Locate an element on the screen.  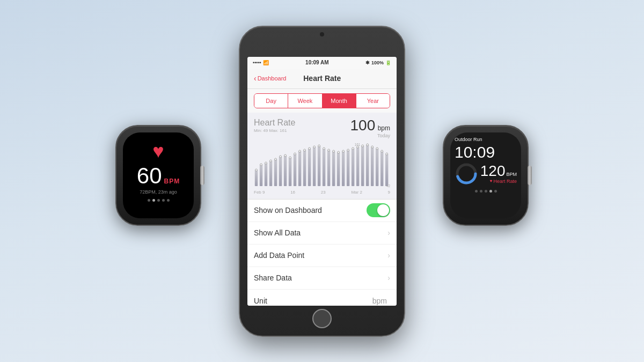
chart-label-16: 16 is located at coordinates (293, 192).